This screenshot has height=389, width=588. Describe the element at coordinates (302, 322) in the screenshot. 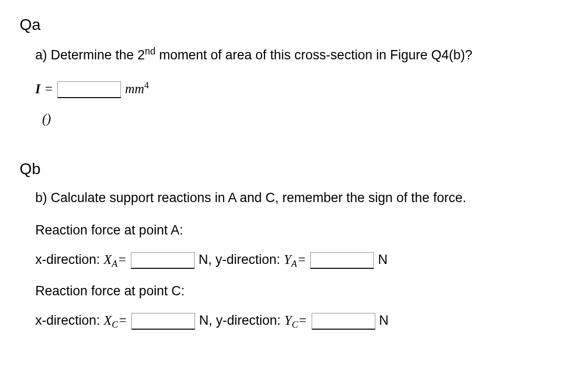

I see `answer-row-C: x-direction: XC= N, y-direction: YC= N` at that location.